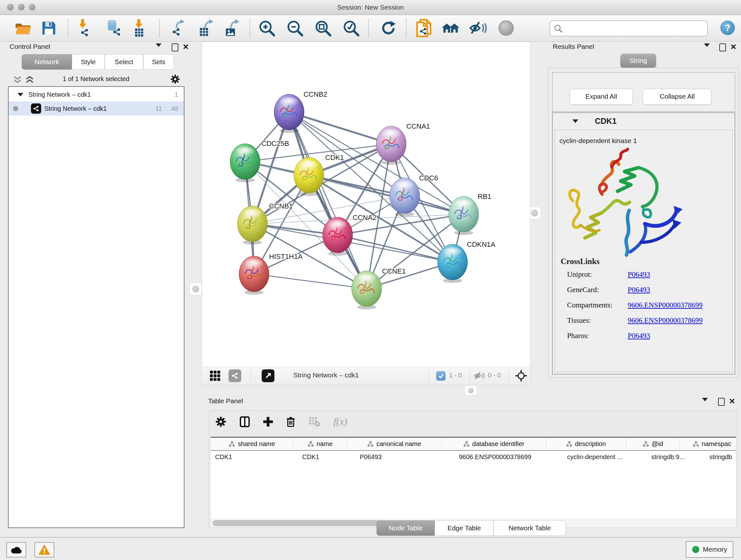  What do you see at coordinates (605, 457) in the screenshot?
I see `table-cell: cyclin-dependent ...` at bounding box center [605, 457].